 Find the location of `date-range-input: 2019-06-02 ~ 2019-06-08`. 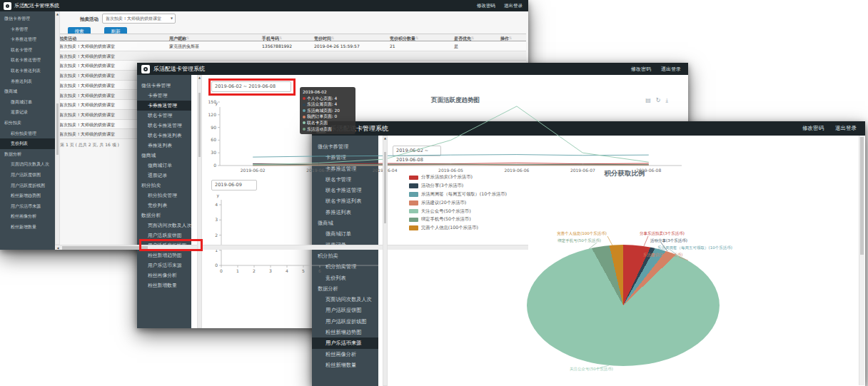

date-range-input: 2019-06-02 ~ 2019-06-08 is located at coordinates (417, 151).